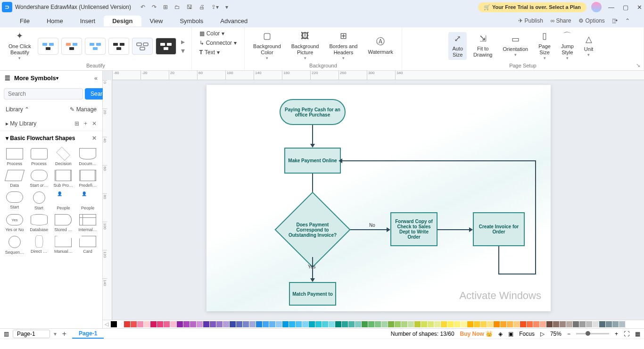 This screenshot has height=349, width=644. Describe the element at coordinates (142, 46) in the screenshot. I see `theme-5-button` at that location.